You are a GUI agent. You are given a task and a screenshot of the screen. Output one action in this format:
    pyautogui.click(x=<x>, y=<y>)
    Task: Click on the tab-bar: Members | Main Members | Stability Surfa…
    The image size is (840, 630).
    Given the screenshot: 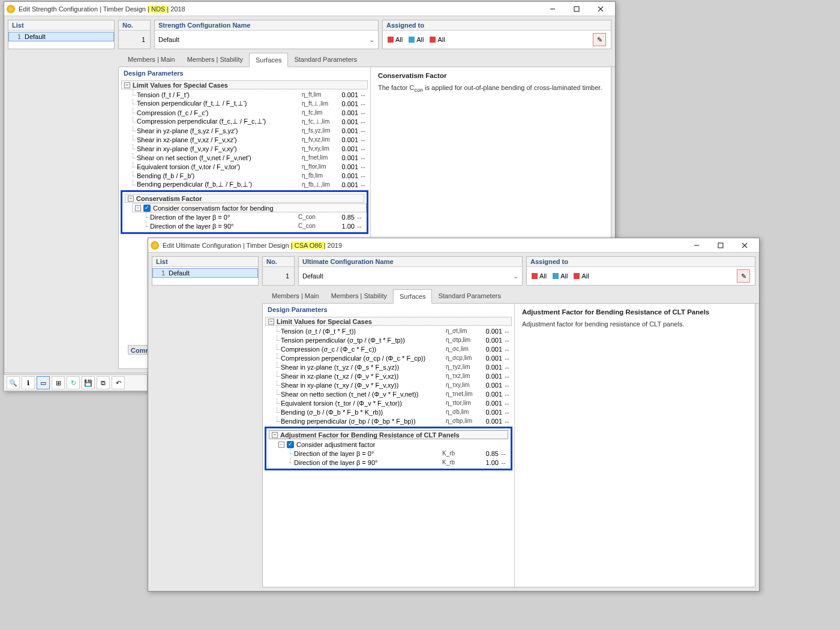 What is the action you would take?
    pyautogui.click(x=511, y=296)
    